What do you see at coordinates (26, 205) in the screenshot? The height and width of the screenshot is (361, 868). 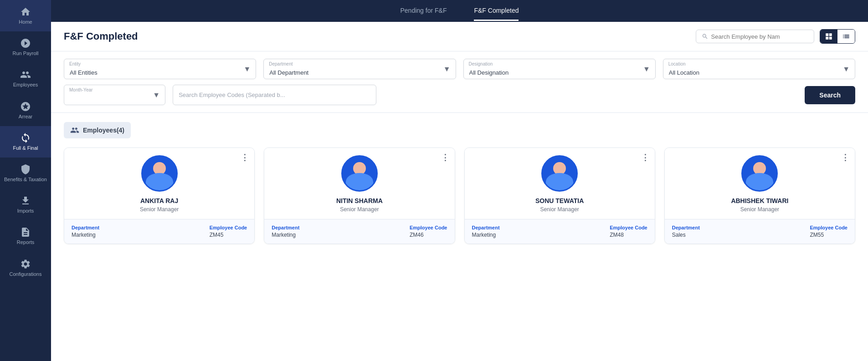 I see `sidebar-item-imports: Imports` at bounding box center [26, 205].